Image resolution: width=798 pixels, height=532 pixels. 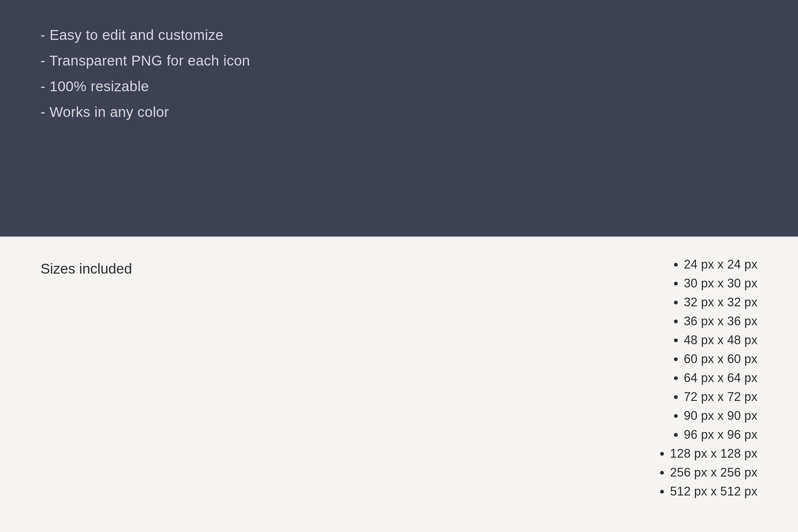 I want to click on size-item-10: 96 px x 96 px, so click(x=721, y=435).